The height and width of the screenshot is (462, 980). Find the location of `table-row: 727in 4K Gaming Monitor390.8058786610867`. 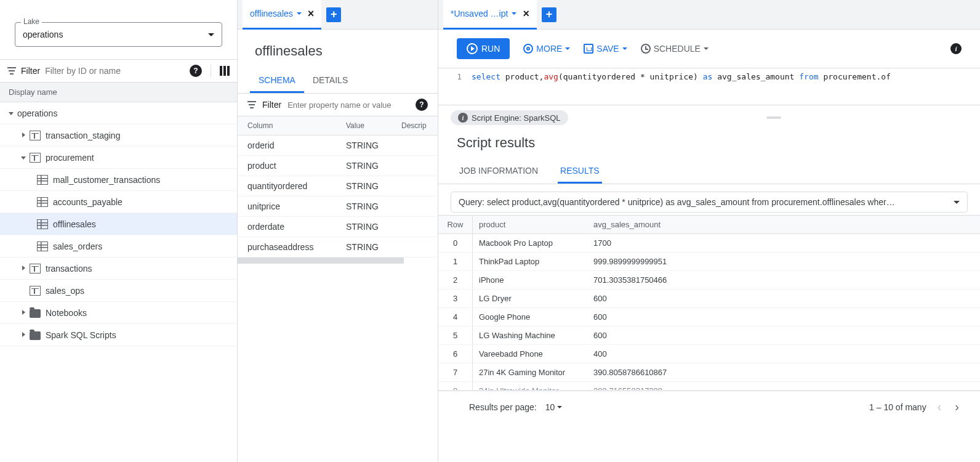

table-row: 727in 4K Gaming Monitor390.8058786610867 is located at coordinates (709, 373).